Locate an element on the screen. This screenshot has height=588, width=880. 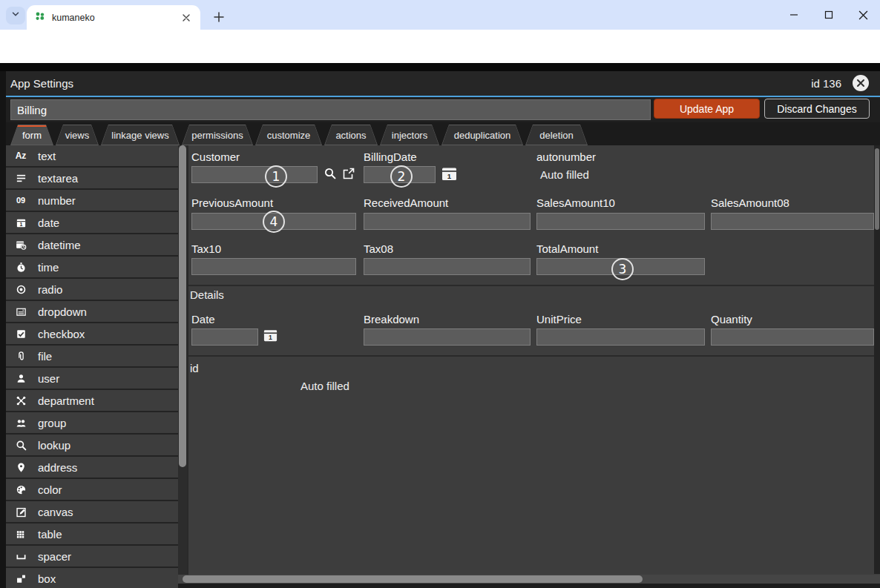
settings-tab-bar: form views linkage views permissions cus… is located at coordinates (440, 133).